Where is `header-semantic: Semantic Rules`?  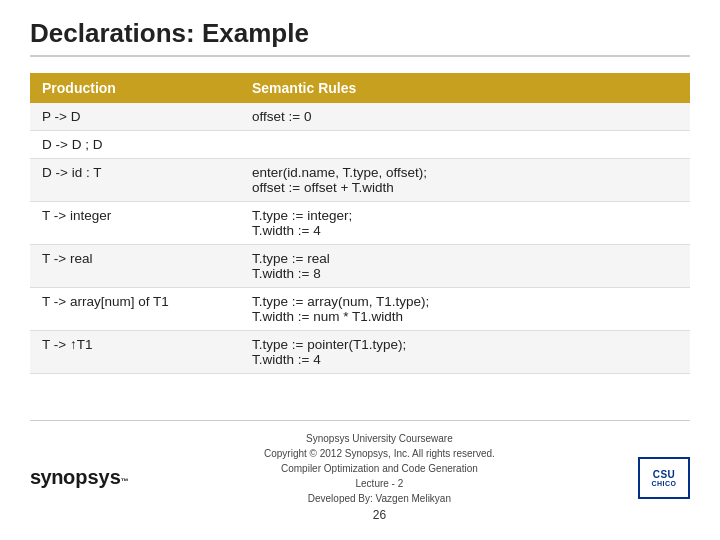 header-semantic: Semantic Rules is located at coordinates (465, 88).